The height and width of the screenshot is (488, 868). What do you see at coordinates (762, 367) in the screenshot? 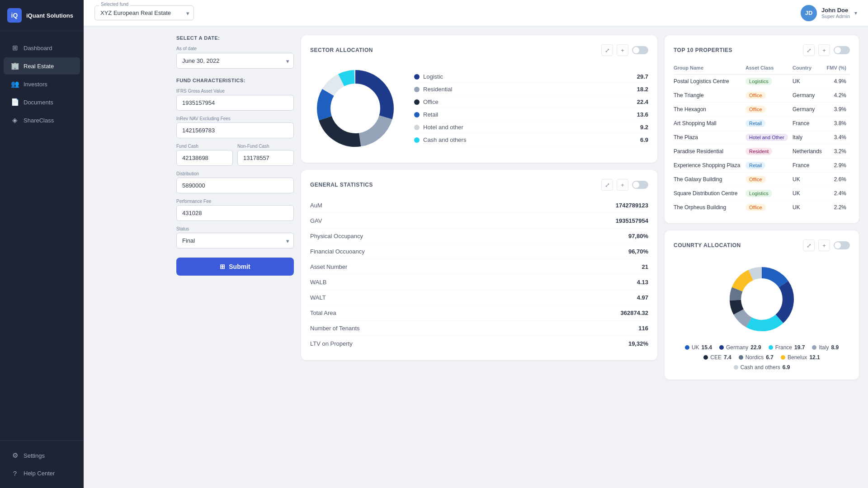
I see `country-legend-cash: Cash and others 6.9` at bounding box center [762, 367].